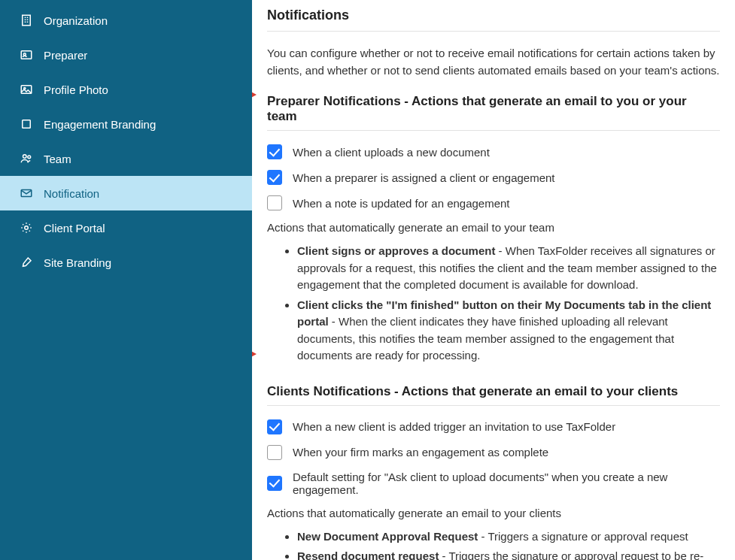 The height and width of the screenshot is (560, 735). Describe the element at coordinates (126, 262) in the screenshot. I see `sidebar-item-site-branding: Site Branding` at that location.